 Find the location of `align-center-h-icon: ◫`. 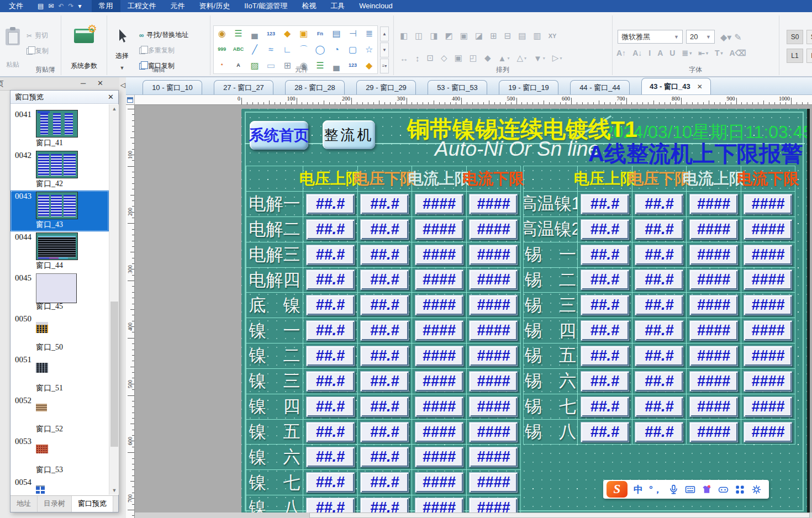

align-center-h-icon: ◫ is located at coordinates (419, 36).